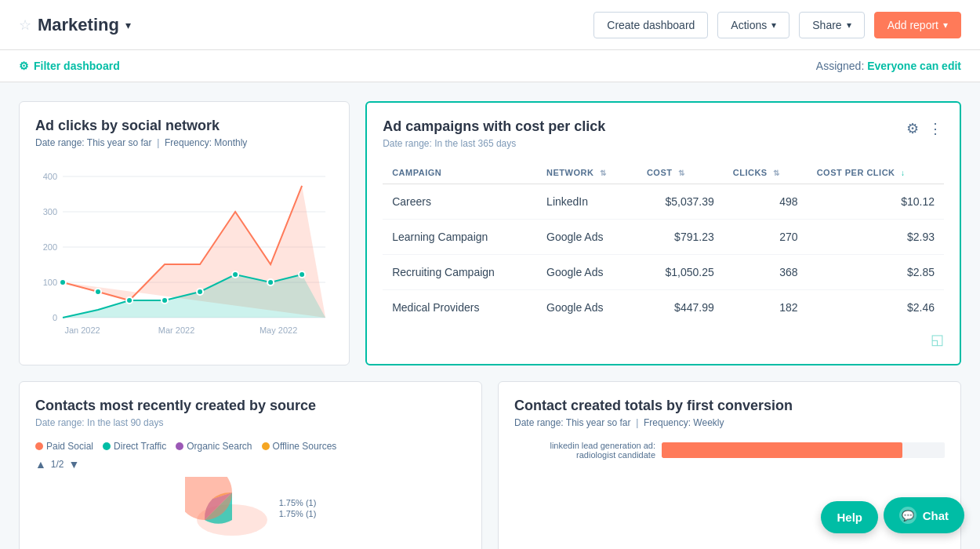  What do you see at coordinates (587, 173) in the screenshot?
I see `col-network: NETWORK ⇅` at bounding box center [587, 173].